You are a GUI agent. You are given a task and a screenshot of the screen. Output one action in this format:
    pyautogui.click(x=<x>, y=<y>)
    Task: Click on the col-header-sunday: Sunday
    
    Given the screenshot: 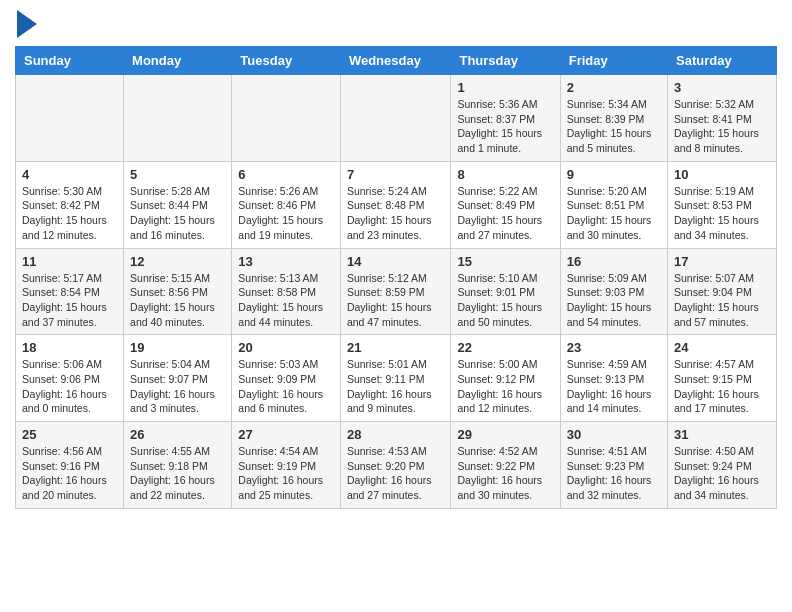 What is the action you would take?
    pyautogui.click(x=70, y=61)
    